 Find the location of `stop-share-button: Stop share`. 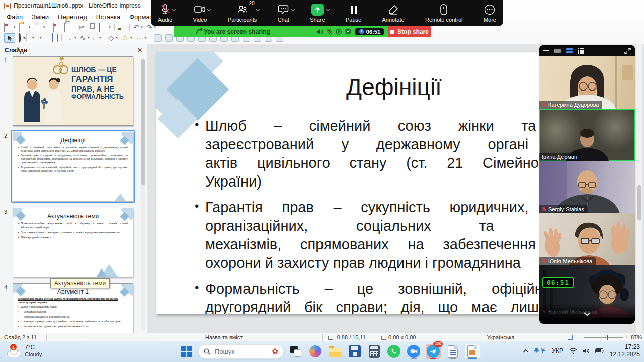

stop-share-button: Stop share is located at coordinates (410, 31).